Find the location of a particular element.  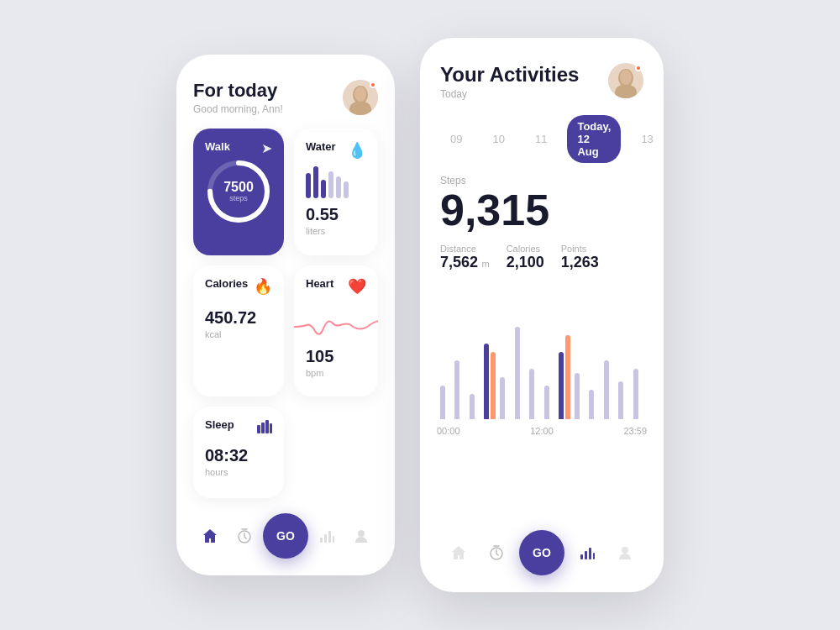

sleep-icon is located at coordinates (265, 428).